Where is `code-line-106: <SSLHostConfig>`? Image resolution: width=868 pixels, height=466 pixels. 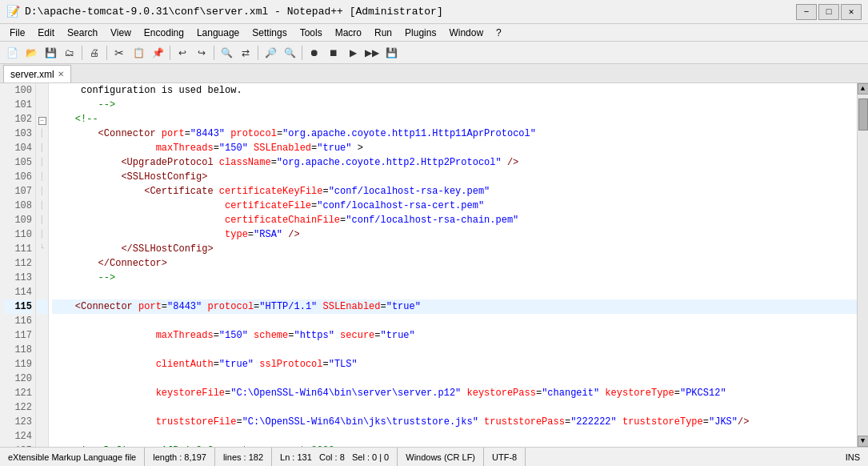 code-line-106: <SSLHostConfig> is located at coordinates (454, 177).